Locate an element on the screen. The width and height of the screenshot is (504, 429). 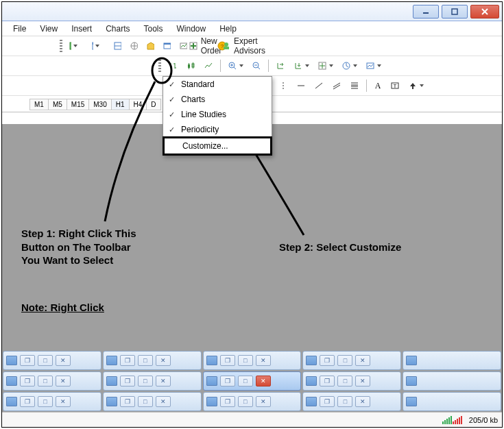
expert-advisors-button: Expert Advisors is located at coordinates (243, 46).